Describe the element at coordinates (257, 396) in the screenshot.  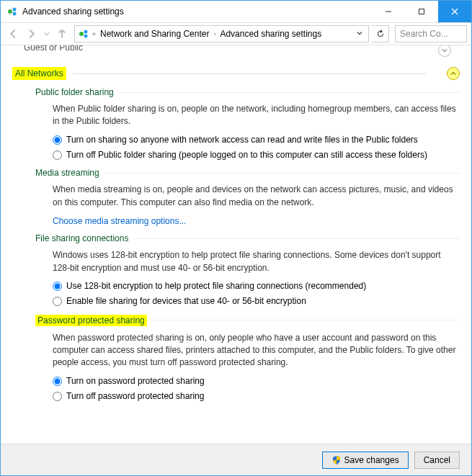
I see `radio-password-off: Turn off password protected sharing` at that location.